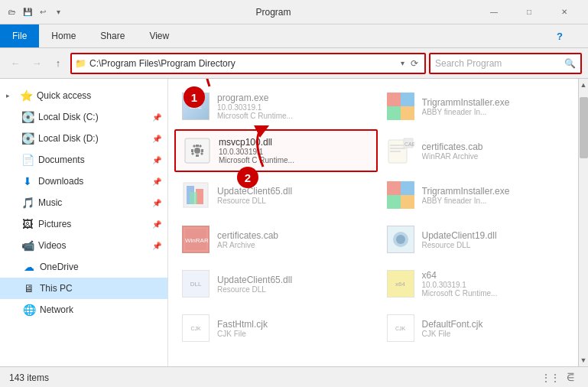  Describe the element at coordinates (243, 63) in the screenshot. I see `address-path: C:\Program Files\Program Directory` at that location.